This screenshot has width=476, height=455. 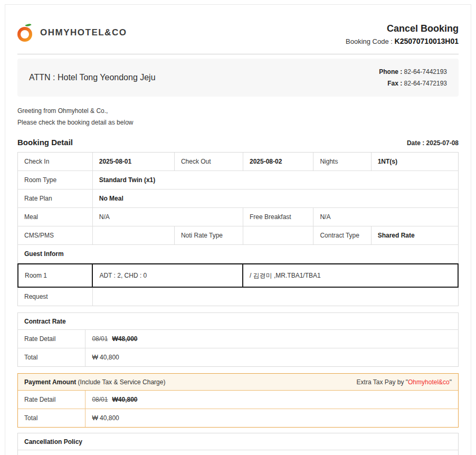 What do you see at coordinates (209, 162) in the screenshot?
I see `check-out-label: Check Out` at bounding box center [209, 162].